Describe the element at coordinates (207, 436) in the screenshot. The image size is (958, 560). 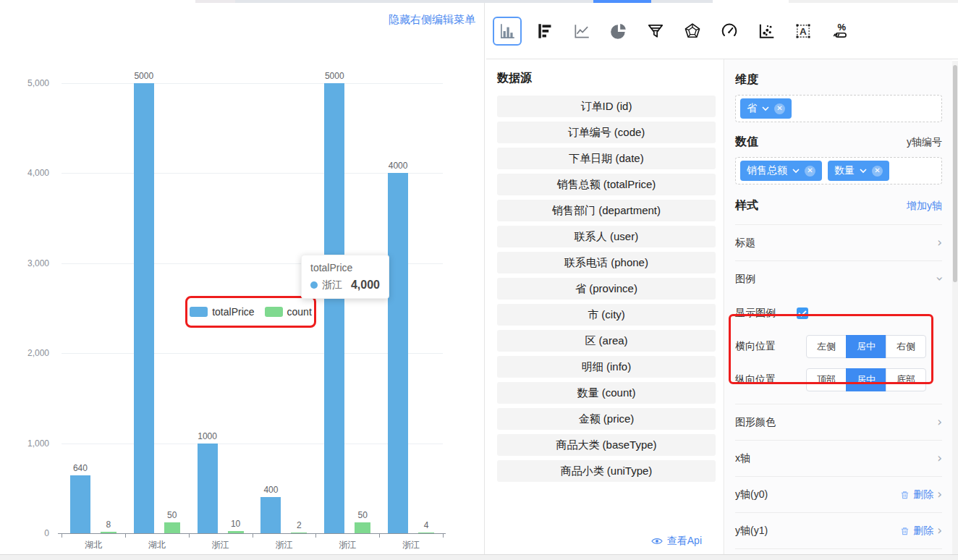
I see `bar-data-label: 1000` at that location.